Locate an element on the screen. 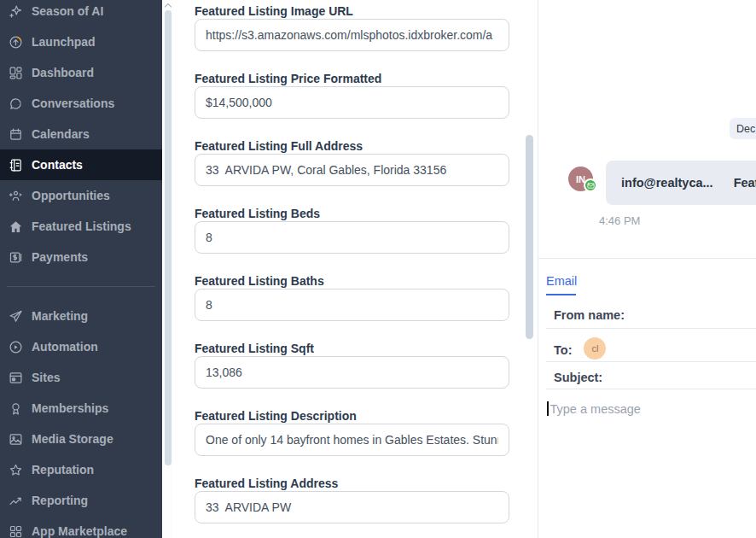 This screenshot has height=538, width=756. house-icon is located at coordinates (15, 227).